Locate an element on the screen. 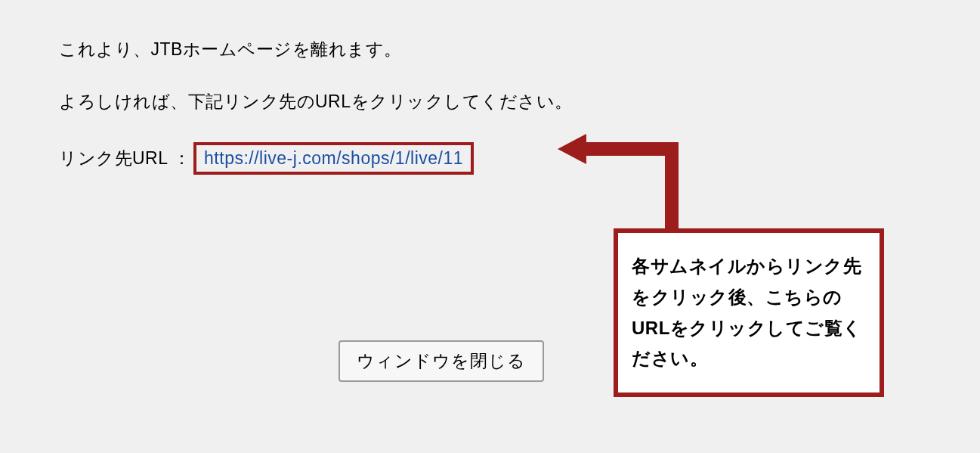 The height and width of the screenshot is (453, 980). leave-message-1: これより、JTBホームページを離れます。 is located at coordinates (490, 50).